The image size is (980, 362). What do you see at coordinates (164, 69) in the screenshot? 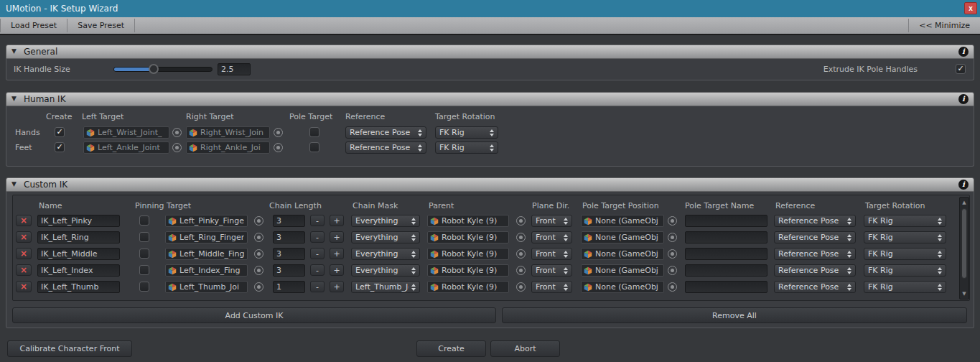
I see `ik-handle-size-slider` at bounding box center [164, 69].